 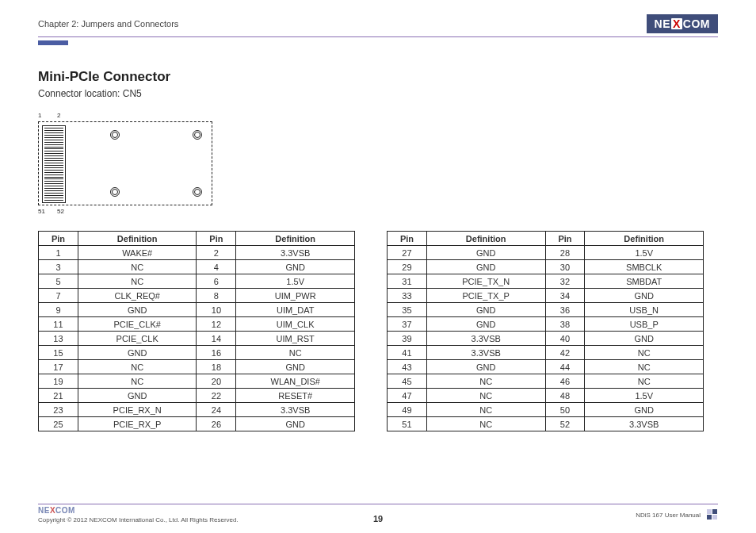 I want to click on brand-logo: NEXCOM, so click(x=682, y=24).